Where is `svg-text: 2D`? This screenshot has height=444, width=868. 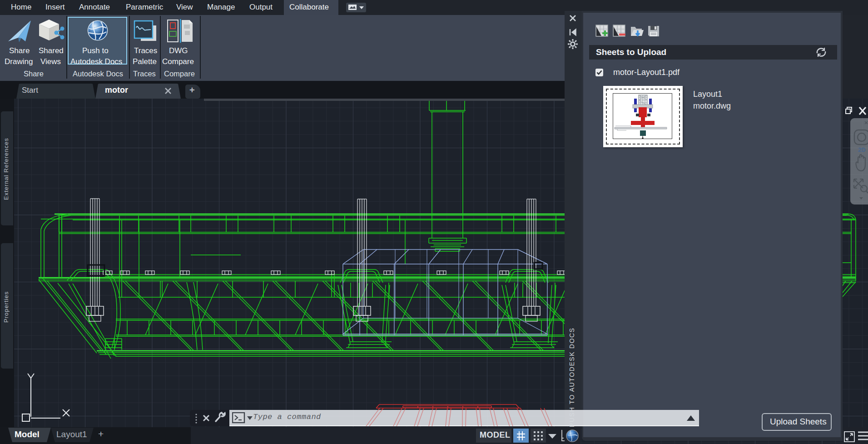 svg-text: 2D is located at coordinates (862, 150).